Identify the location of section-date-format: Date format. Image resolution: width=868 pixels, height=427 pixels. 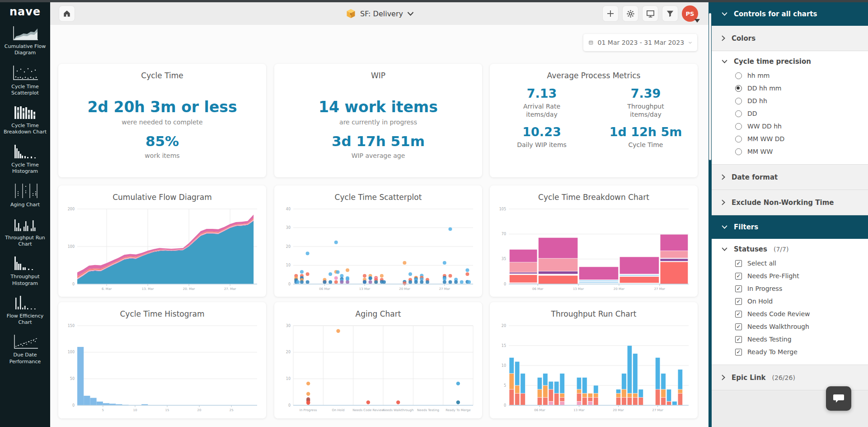
(790, 177).